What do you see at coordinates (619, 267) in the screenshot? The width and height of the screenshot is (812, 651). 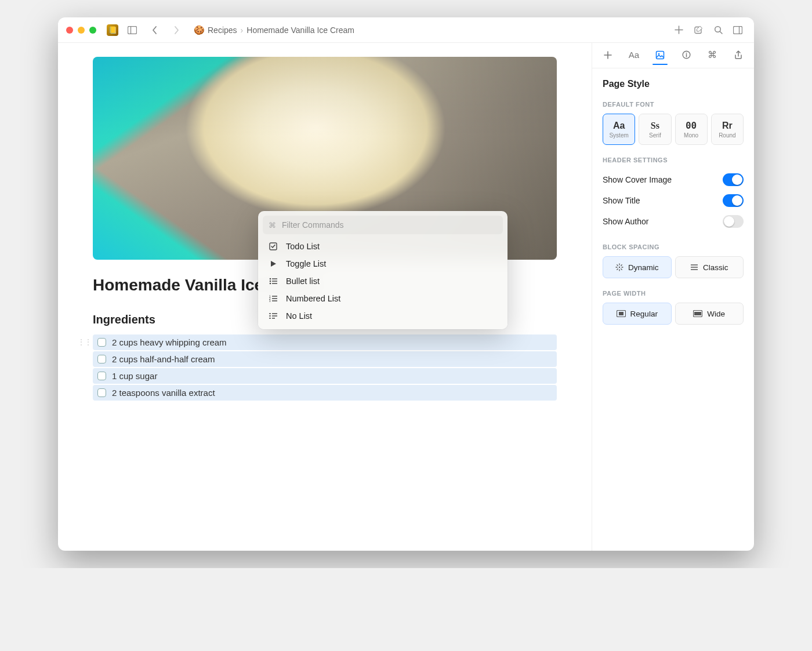 I see `dynamic-spacing-icon` at bounding box center [619, 267].